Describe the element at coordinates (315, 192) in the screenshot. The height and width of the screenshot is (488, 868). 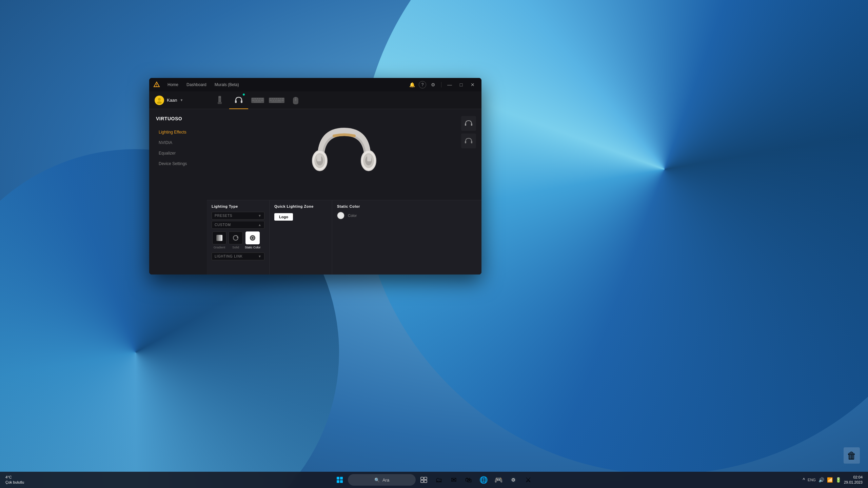
I see `main-content: VIRTUOSO Lighting Effects NVIDIA Equaliz…` at that location.